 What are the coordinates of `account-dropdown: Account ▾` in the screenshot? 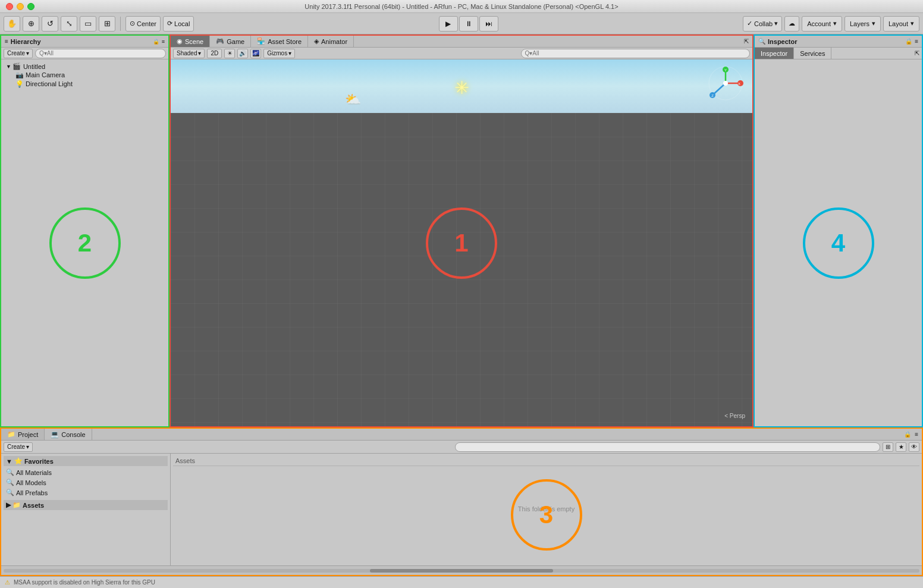 It's located at (822, 24).